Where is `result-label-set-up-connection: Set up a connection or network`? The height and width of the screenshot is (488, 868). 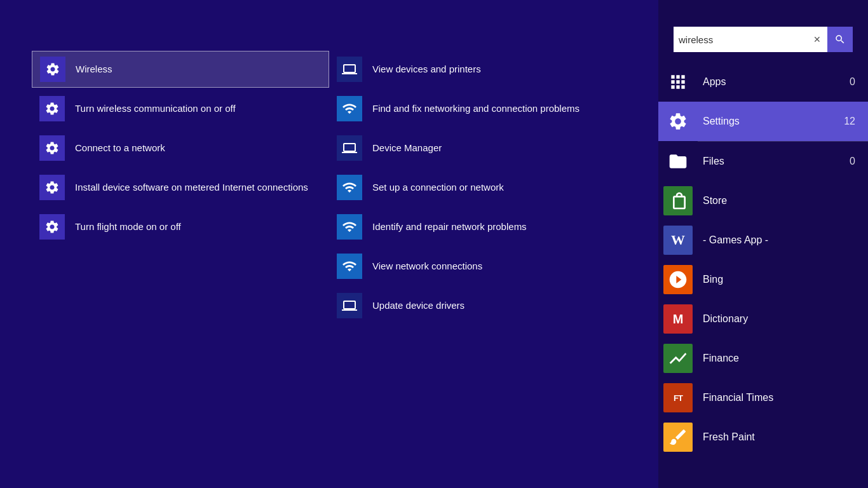 result-label-set-up-connection: Set up a connection or network is located at coordinates (438, 187).